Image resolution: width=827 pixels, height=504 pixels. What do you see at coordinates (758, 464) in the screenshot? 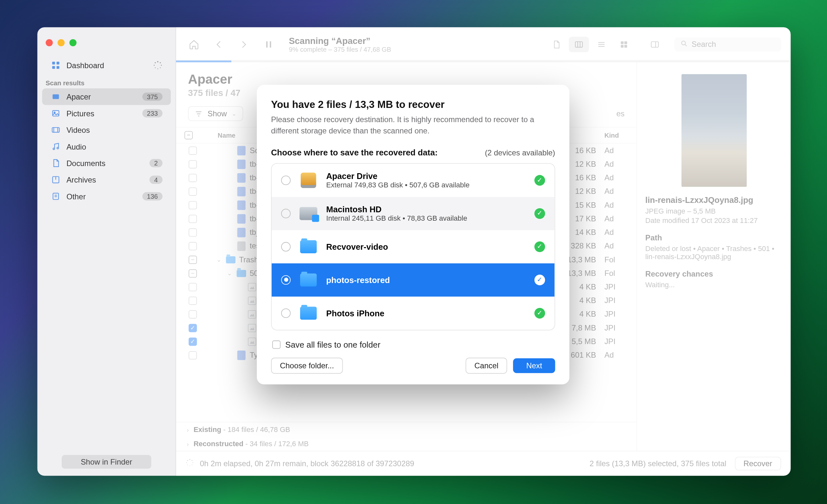
I see `recover-button: Recover` at bounding box center [758, 464].